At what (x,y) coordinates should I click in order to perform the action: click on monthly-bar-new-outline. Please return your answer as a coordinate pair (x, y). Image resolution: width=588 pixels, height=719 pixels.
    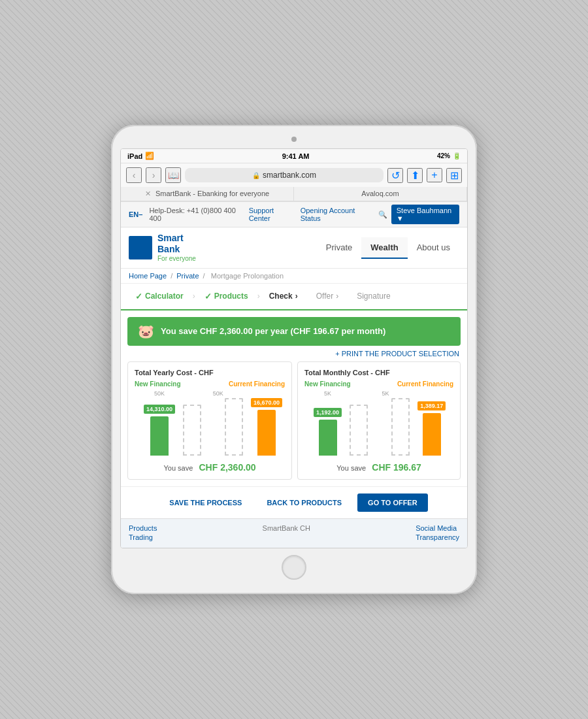
    Looking at the image, I should click on (359, 430).